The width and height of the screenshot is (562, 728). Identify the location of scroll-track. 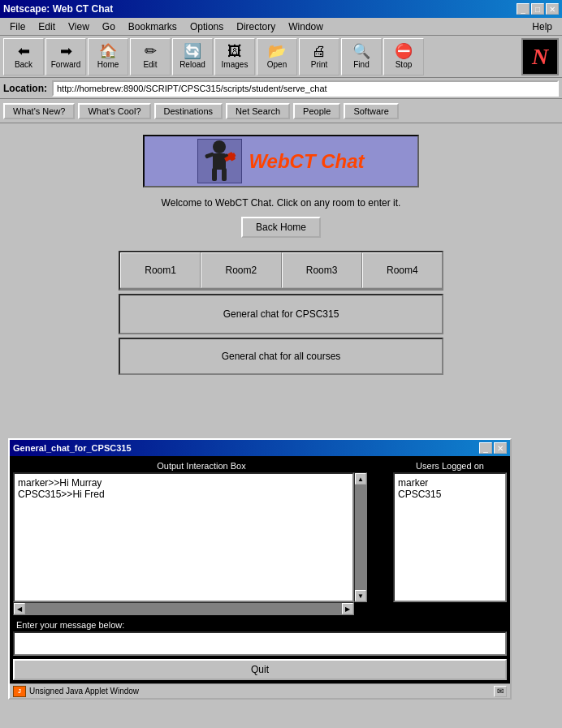
(361, 537).